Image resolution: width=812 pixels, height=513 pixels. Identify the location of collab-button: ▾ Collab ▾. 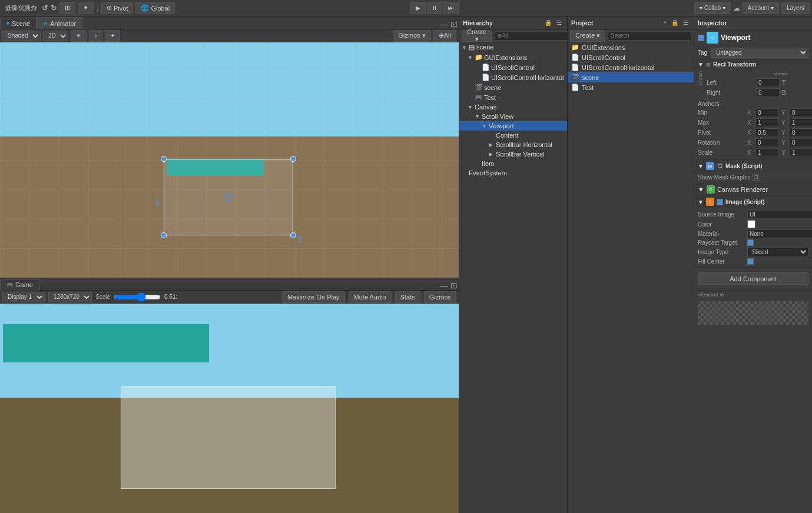
(712, 8).